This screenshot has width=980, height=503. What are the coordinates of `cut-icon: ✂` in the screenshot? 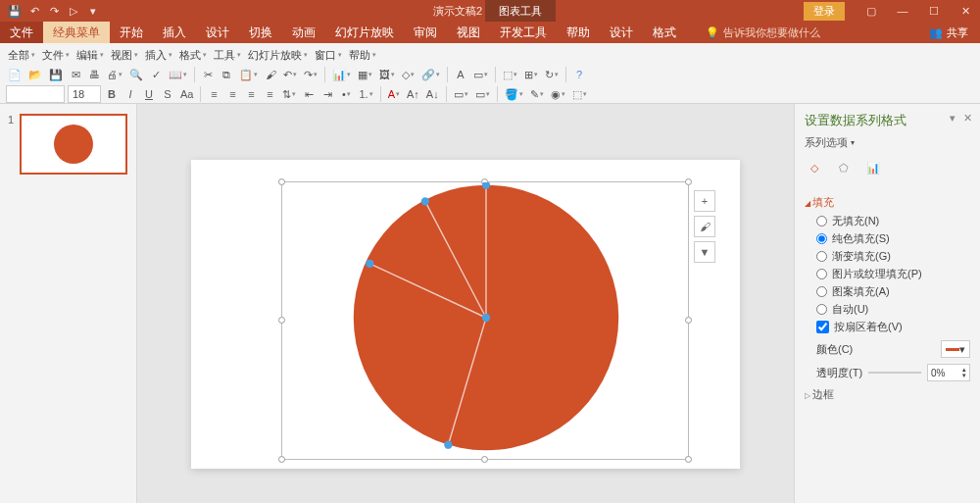 It's located at (208, 75).